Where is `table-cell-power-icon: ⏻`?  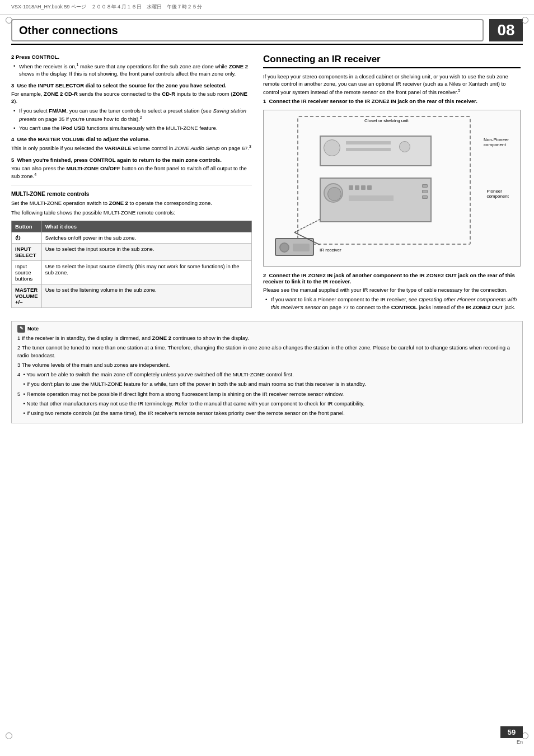 table-cell-power-icon: ⏻ is located at coordinates (27, 238).